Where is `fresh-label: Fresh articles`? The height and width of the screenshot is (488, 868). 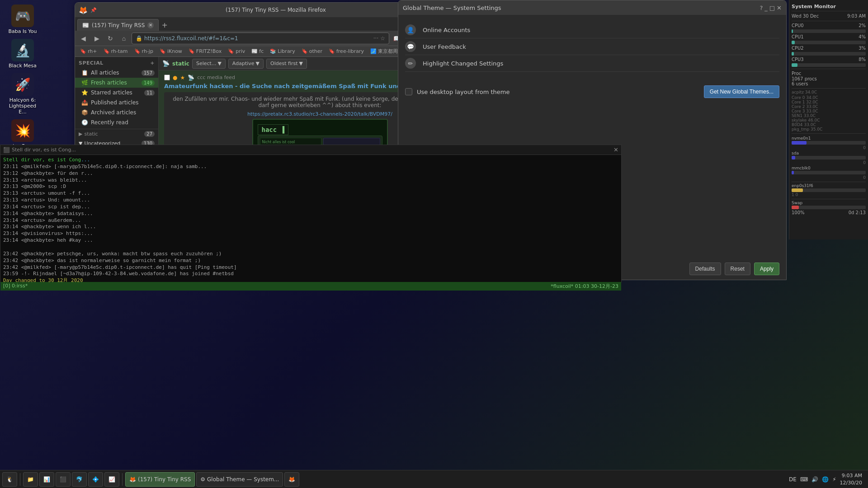 fresh-label: Fresh articles is located at coordinates (109, 83).